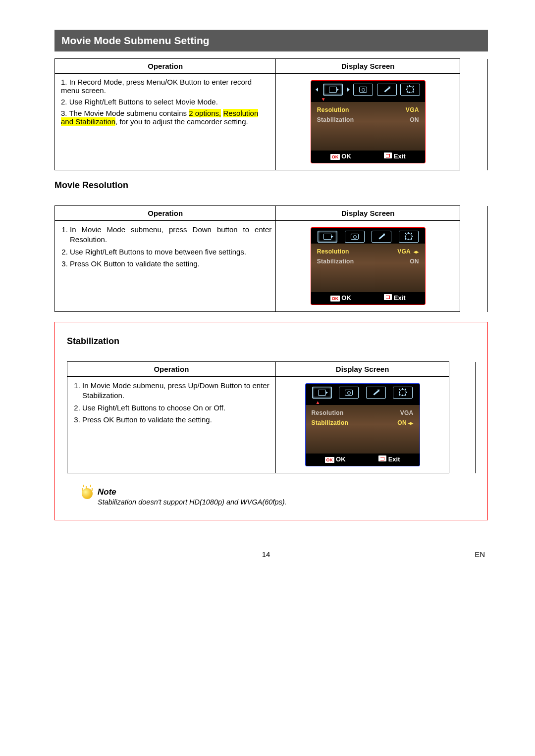 This screenshot has width=535, height=756. I want to click on lang-label: EN, so click(480, 554).